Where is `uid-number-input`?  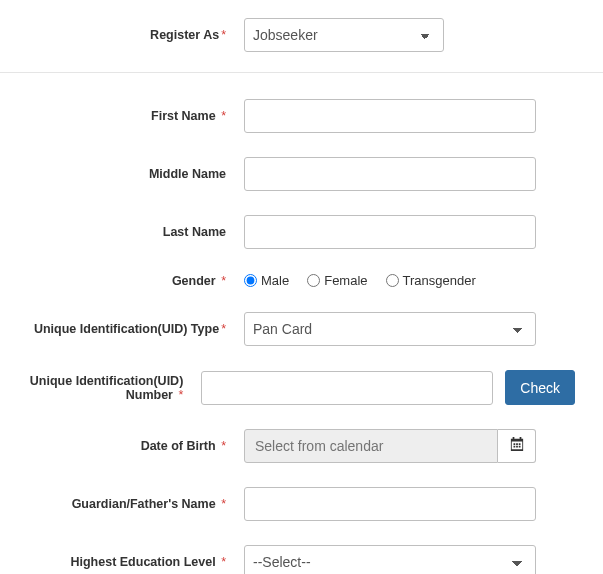
uid-number-input is located at coordinates (347, 388).